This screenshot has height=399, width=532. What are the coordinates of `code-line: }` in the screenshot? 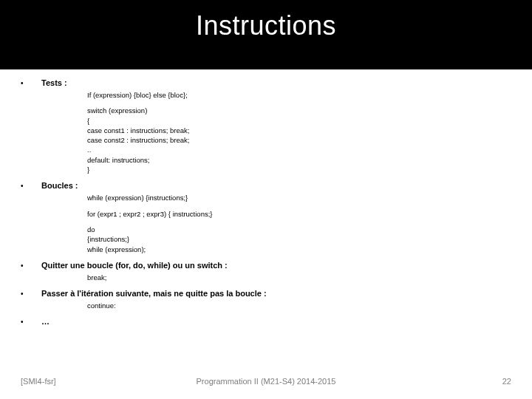 It's located at (299, 170).